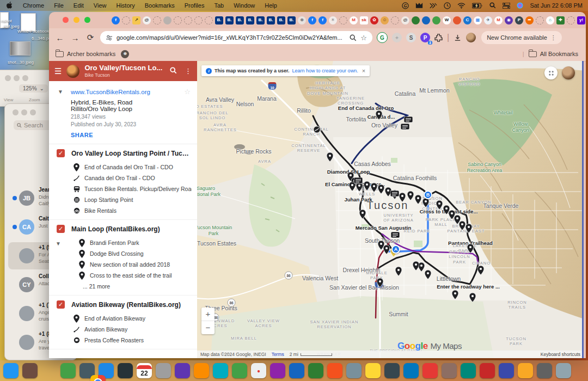 The image size is (588, 381). What do you see at coordinates (21, 62) in the screenshot?
I see `desktop-icon-label: shot...30.jpeg` at bounding box center [21, 62].